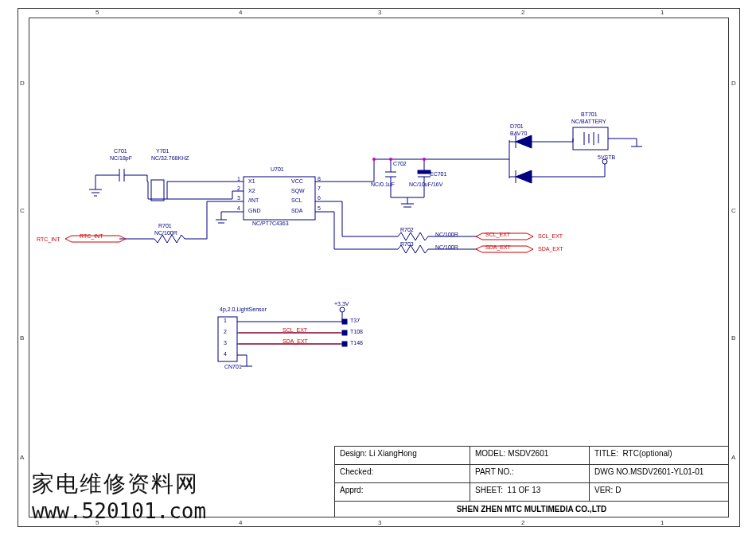 The height and width of the screenshot is (535, 756). What do you see at coordinates (319, 188) in the screenshot?
I see `u701-n7: 7` at bounding box center [319, 188].